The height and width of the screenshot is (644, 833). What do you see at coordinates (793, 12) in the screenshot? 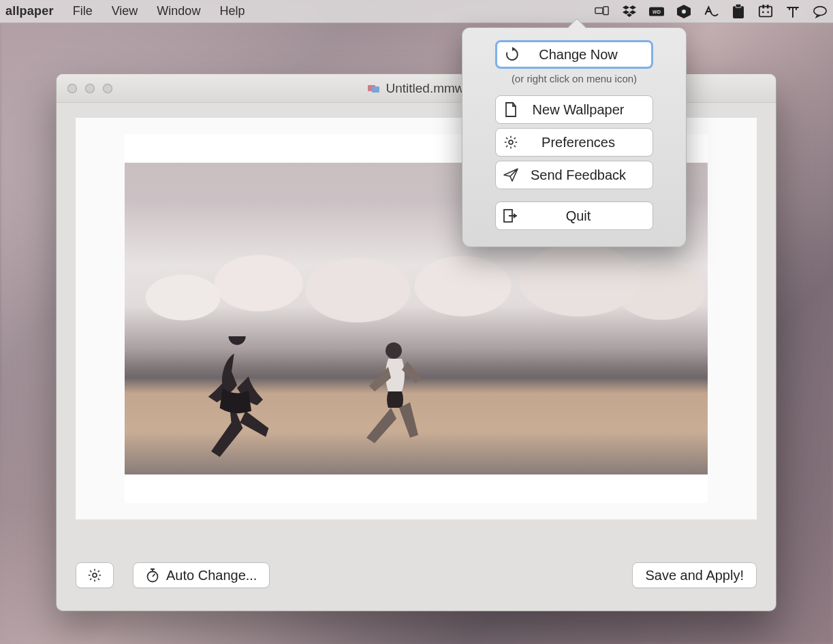
I see `type-icon` at bounding box center [793, 12].